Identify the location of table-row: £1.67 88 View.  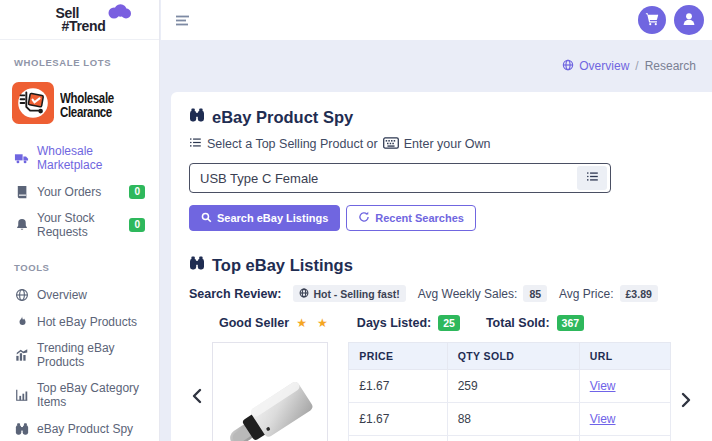
(510, 420).